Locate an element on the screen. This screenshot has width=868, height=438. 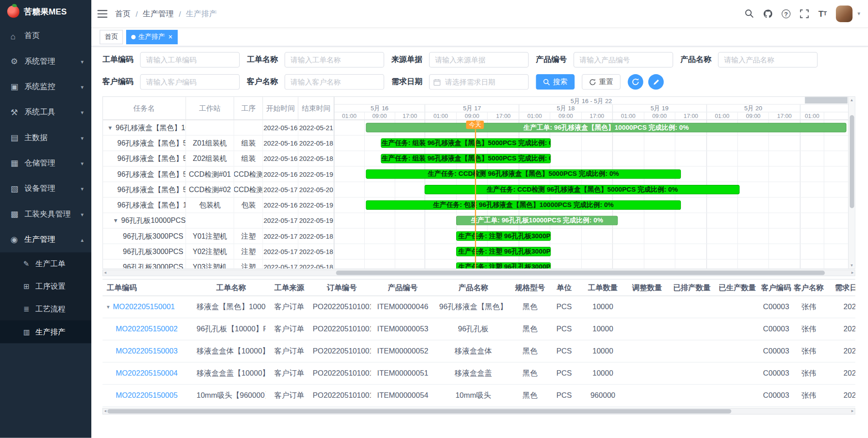
source-document-input is located at coordinates (479, 60).